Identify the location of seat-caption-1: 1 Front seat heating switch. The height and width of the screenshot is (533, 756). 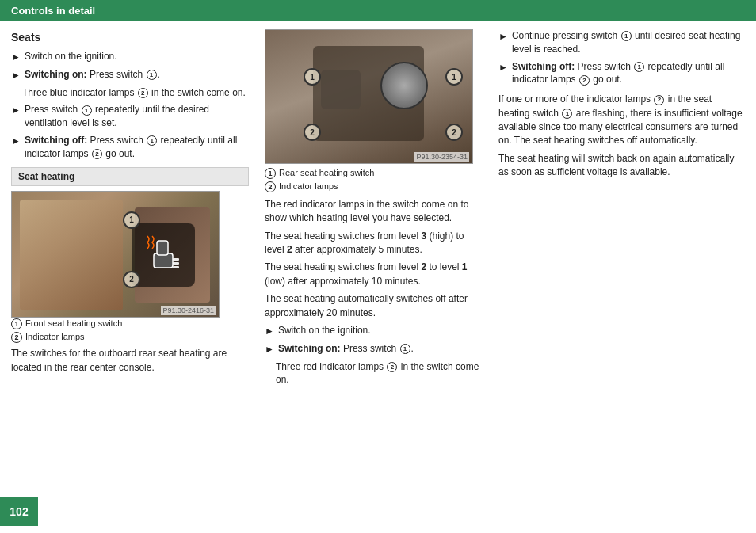
(130, 323).